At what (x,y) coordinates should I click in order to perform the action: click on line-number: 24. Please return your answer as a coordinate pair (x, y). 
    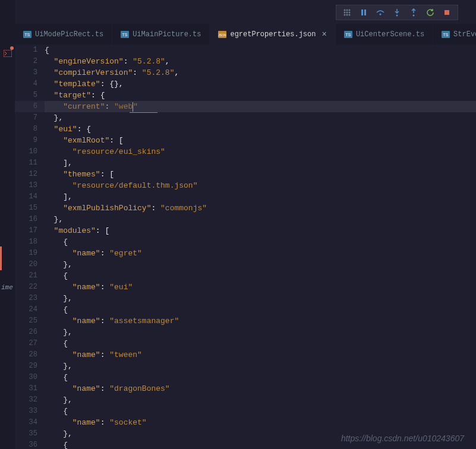
    Looking at the image, I should click on (26, 310).